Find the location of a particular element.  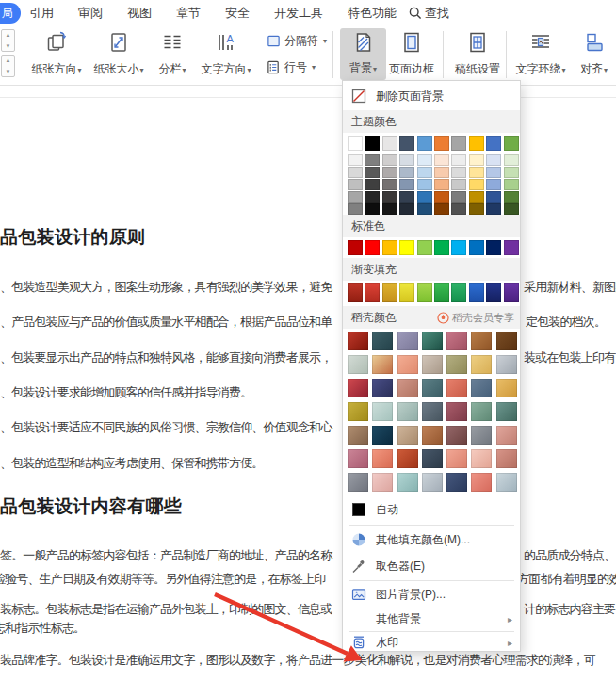

watermark-item: 水印 ▸ is located at coordinates (431, 642).